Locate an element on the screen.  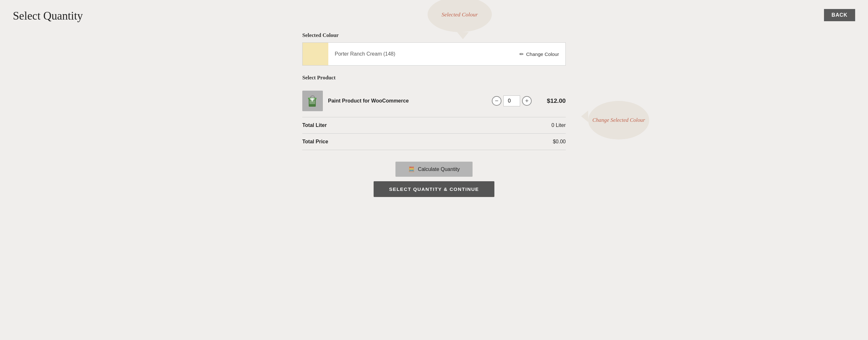
quantity-input is located at coordinates (512, 101).